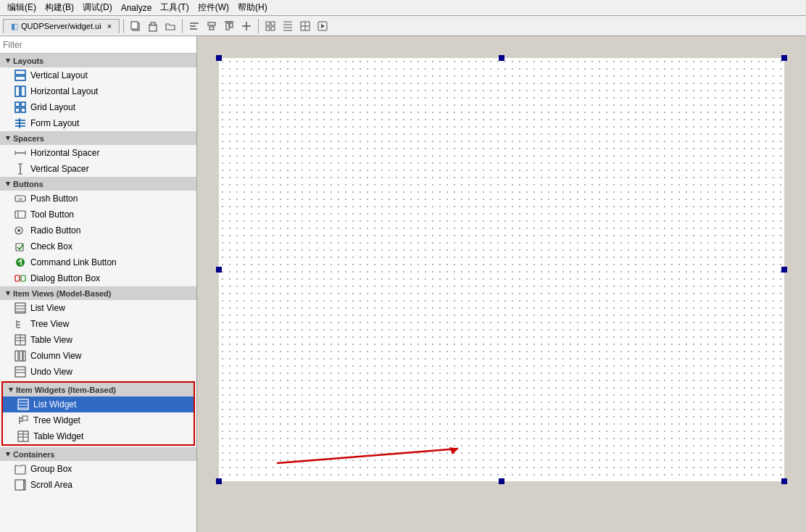 This screenshot has width=806, height=532. Describe the element at coordinates (74, 262) in the screenshot. I see `command-link-label: Command Link Button` at that location.